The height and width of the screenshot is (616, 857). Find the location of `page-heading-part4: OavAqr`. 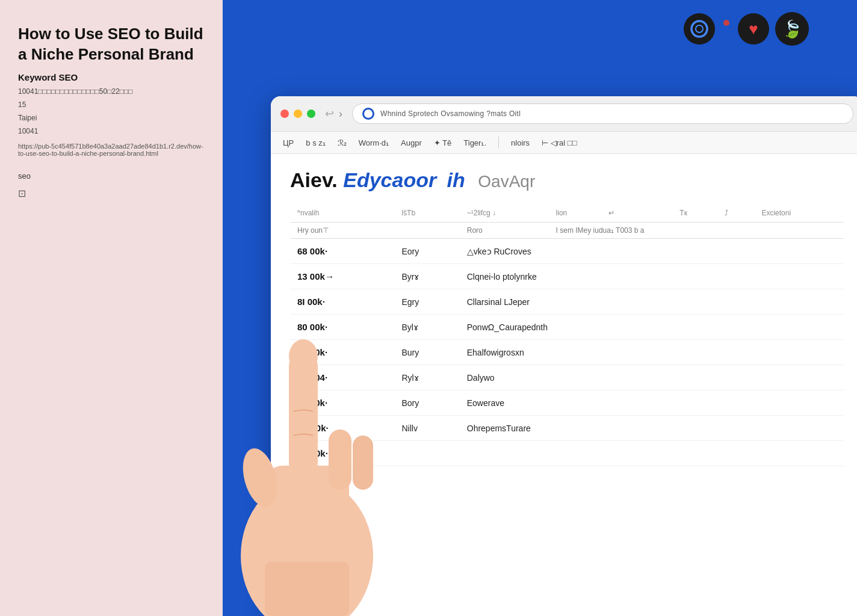

page-heading-part4: OavAqr is located at coordinates (507, 182).